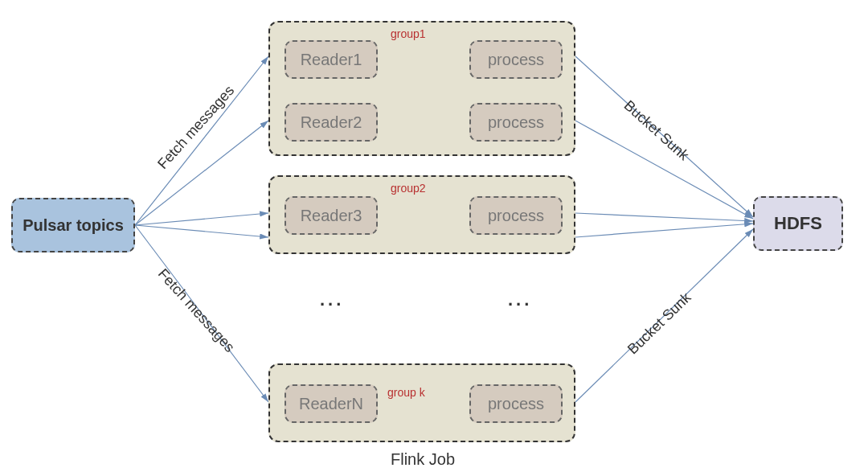 This screenshot has height=472, width=868. Describe the element at coordinates (516, 60) in the screenshot. I see `process1a-node: process` at that location.